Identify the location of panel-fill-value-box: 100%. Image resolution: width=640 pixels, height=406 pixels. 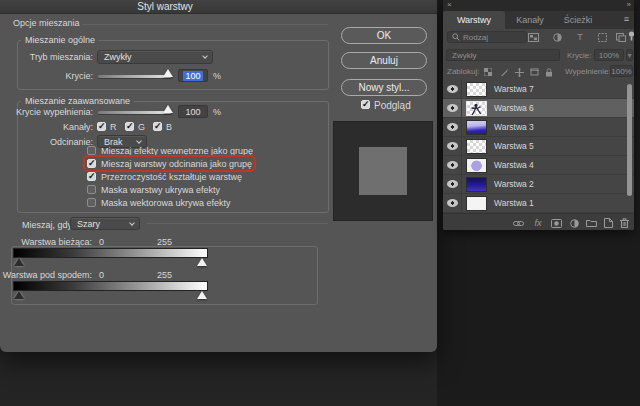
(622, 71).